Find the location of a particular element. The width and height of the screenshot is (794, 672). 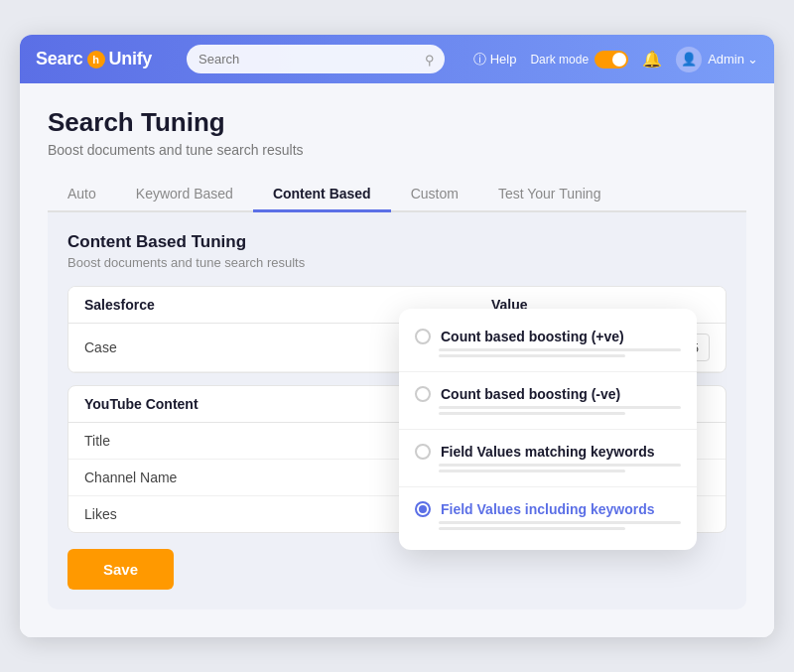

dark-mode-pill is located at coordinates (611, 60).